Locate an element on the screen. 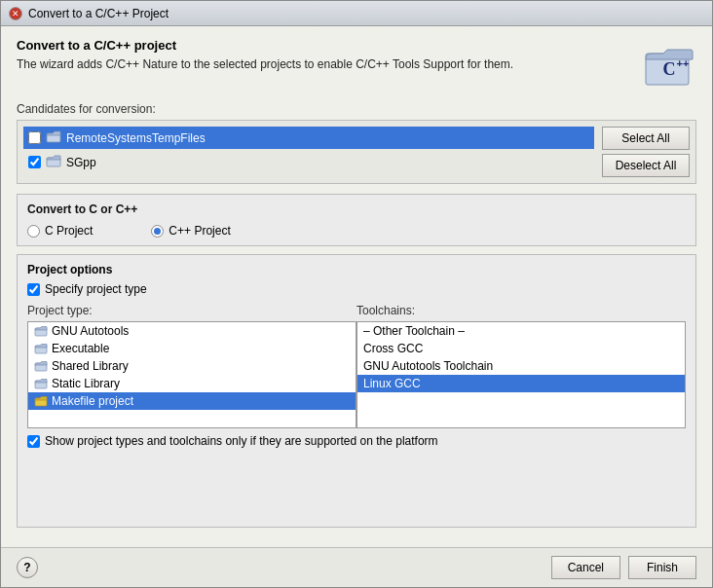  list-item-makefile-project: Makefile project is located at coordinates (192, 401).